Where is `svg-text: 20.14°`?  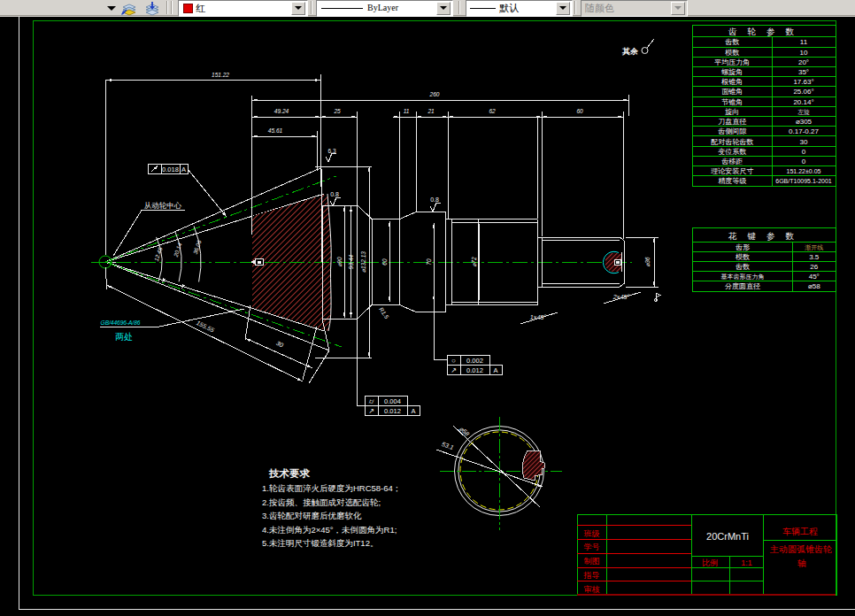 svg-text: 20.14° is located at coordinates (804, 103).